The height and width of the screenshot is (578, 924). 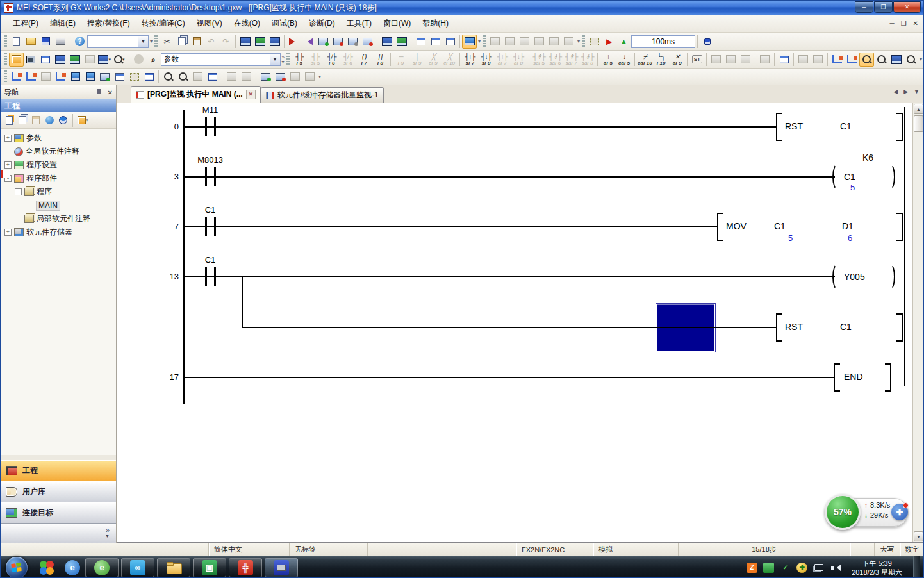 I want to click on rung-0-operand: C1, so click(x=846, y=126).